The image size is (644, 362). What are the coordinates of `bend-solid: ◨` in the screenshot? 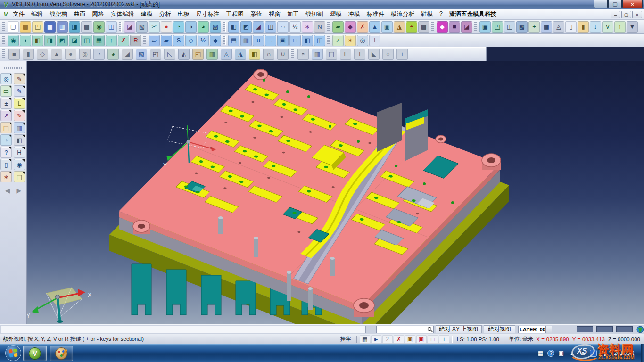 It's located at (50, 41).